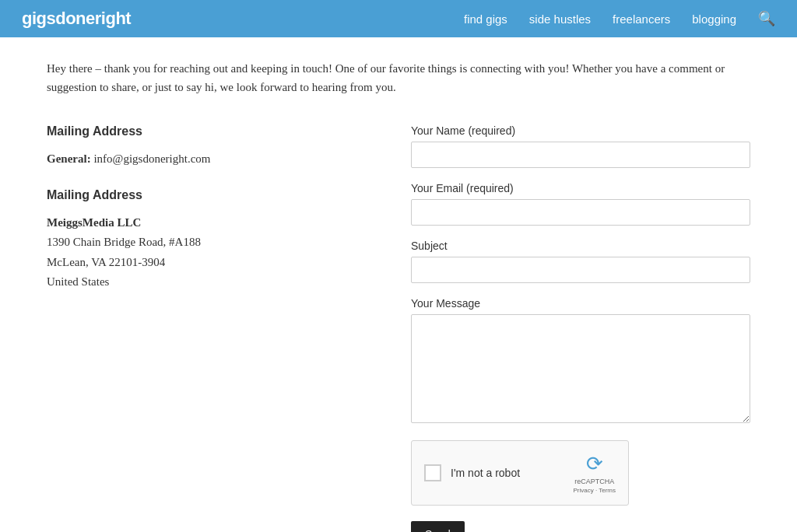  Describe the element at coordinates (581, 303) in the screenshot. I see `message-label: Your Message` at that location.